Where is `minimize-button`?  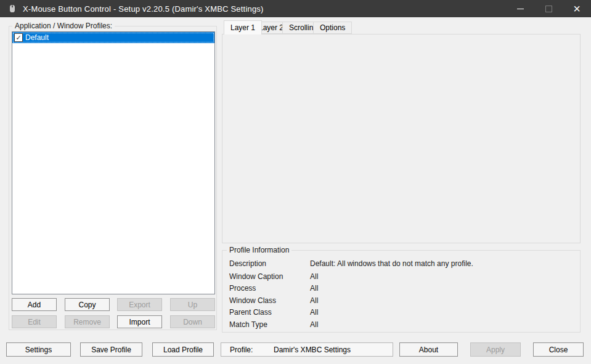 minimize-button is located at coordinates (520, 9).